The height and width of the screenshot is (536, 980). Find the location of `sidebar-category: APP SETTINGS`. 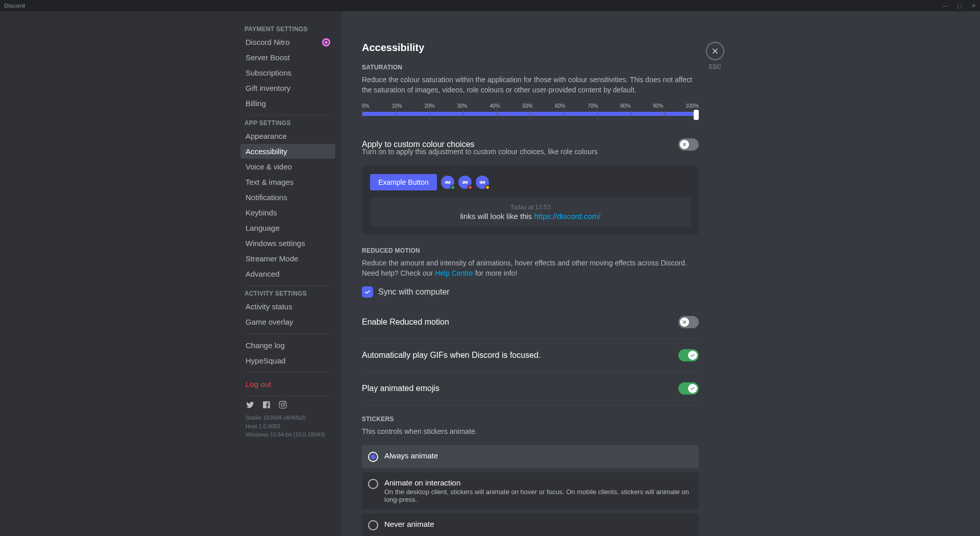

sidebar-category: APP SETTINGS is located at coordinates (288, 123).